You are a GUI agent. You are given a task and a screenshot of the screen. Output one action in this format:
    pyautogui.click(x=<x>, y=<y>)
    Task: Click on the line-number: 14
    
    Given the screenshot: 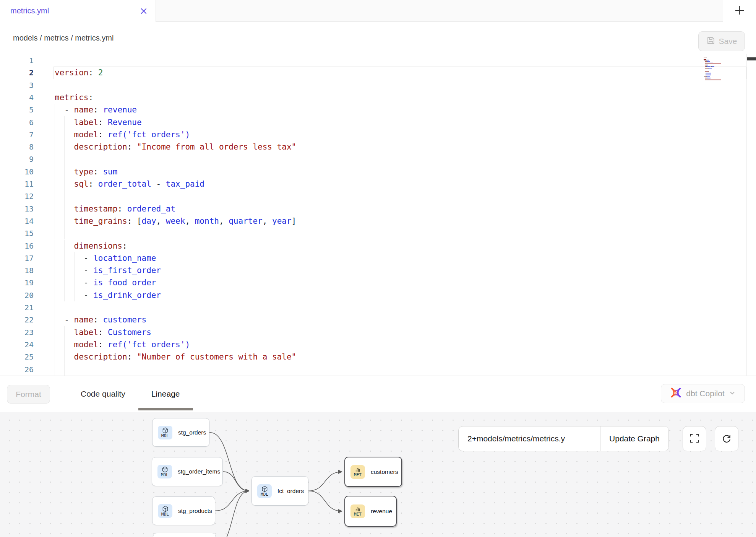 What is the action you would take?
    pyautogui.click(x=17, y=221)
    